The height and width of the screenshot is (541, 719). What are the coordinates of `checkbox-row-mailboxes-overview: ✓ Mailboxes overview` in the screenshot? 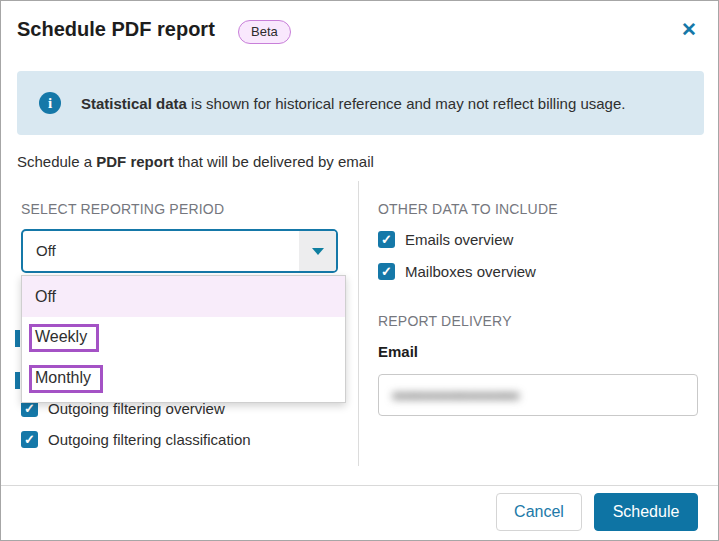 It's located at (457, 272).